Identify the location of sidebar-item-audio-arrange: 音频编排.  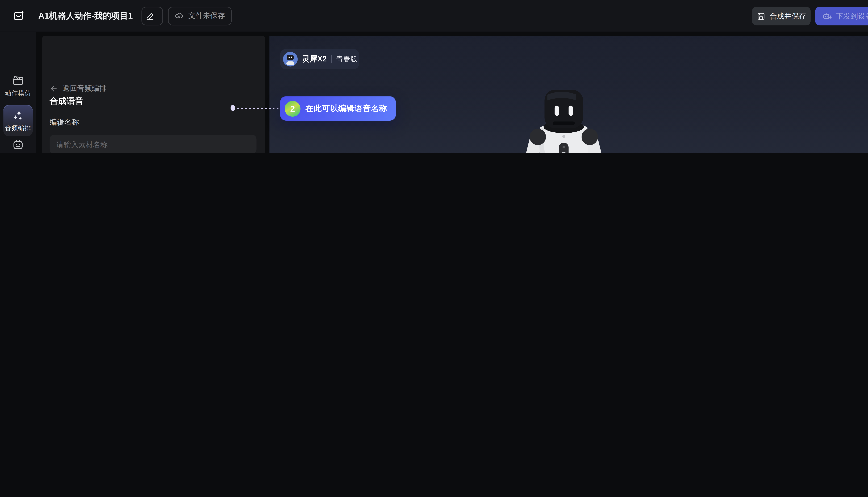
(18, 121).